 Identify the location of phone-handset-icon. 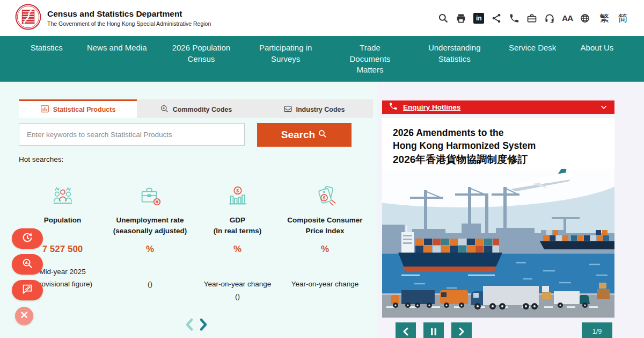
(393, 107).